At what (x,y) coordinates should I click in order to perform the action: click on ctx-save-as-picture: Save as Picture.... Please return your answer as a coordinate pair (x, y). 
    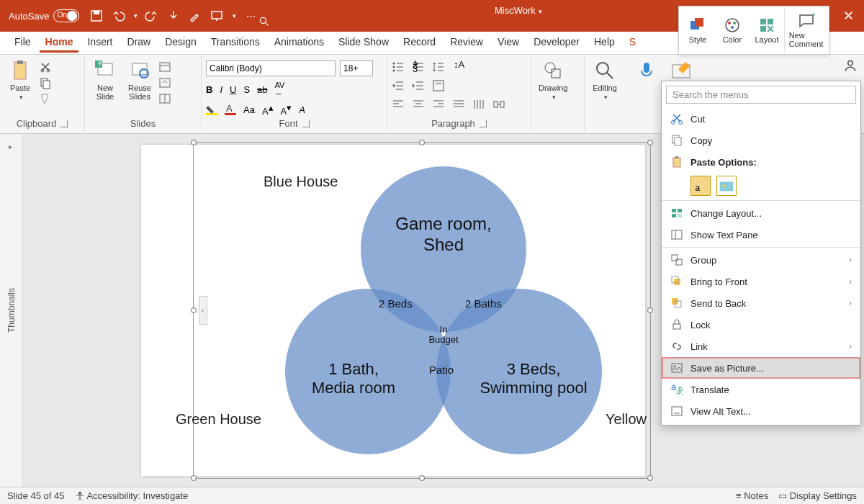
    Looking at the image, I should click on (761, 368).